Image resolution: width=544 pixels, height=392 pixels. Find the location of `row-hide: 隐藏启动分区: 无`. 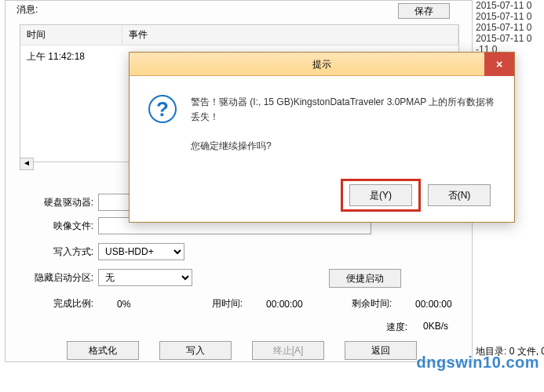

row-hide: 隐藏启动分区: 无 is located at coordinates (105, 278).